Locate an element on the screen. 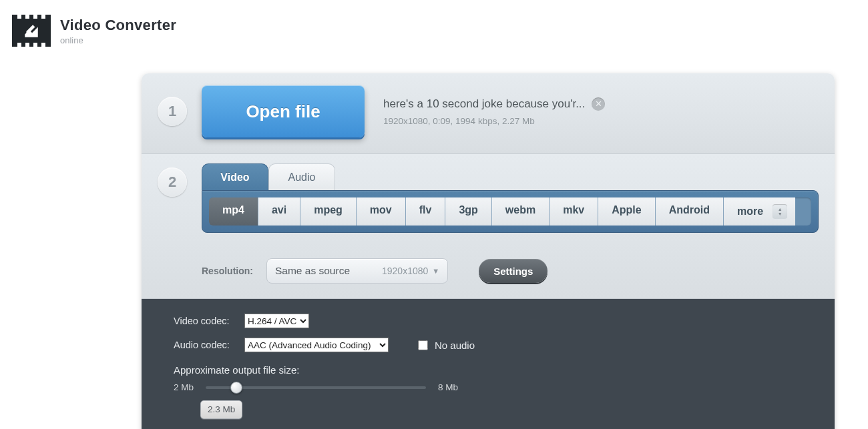 This screenshot has width=868, height=429. format-3gp: 3gp is located at coordinates (469, 211).